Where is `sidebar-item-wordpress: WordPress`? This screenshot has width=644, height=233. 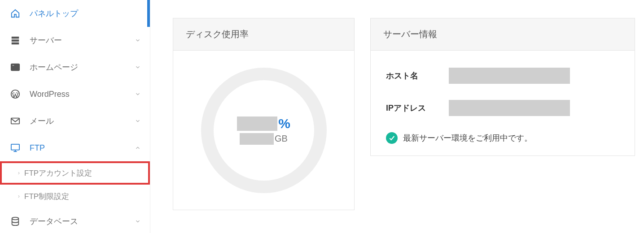
sidebar-item-wordpress: WordPress is located at coordinates (75, 94).